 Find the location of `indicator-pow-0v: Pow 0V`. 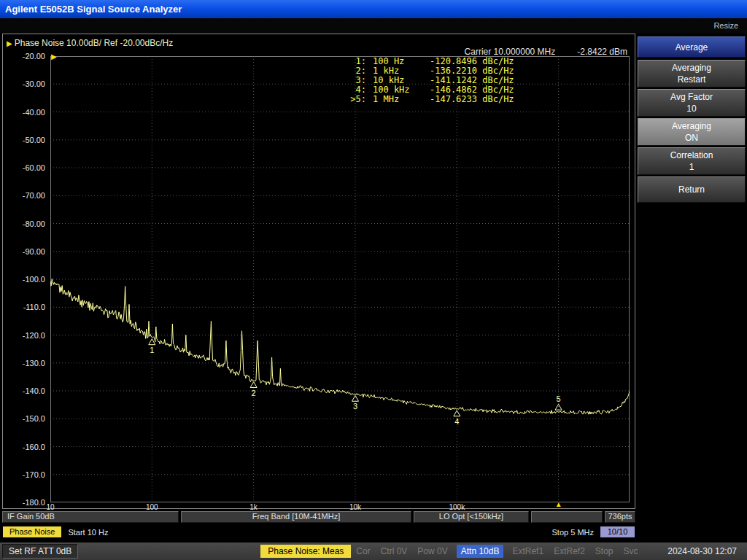

indicator-pow-0v: Pow 0V is located at coordinates (432, 551).